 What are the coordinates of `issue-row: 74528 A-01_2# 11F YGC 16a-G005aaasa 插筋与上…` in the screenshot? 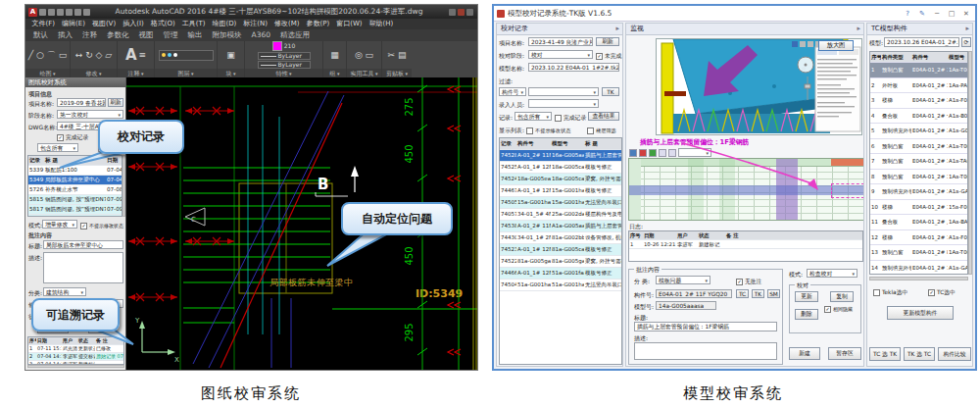 It's located at (561, 156).